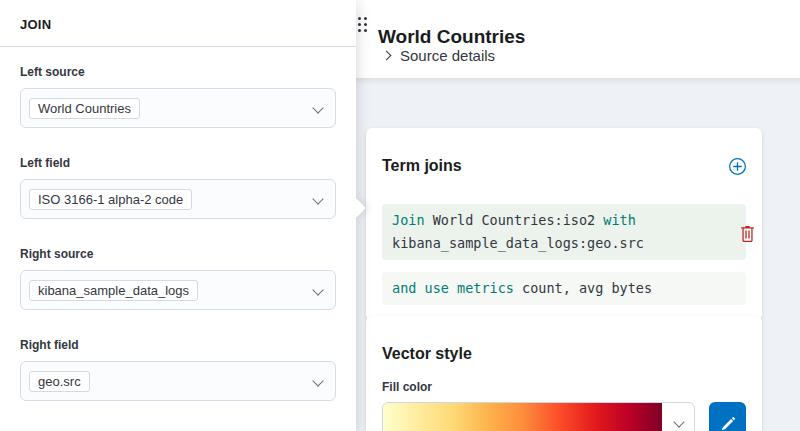  Describe the element at coordinates (518, 243) in the screenshot. I see `join-right-value: kibana_sample_data_logs:geo.src` at that location.